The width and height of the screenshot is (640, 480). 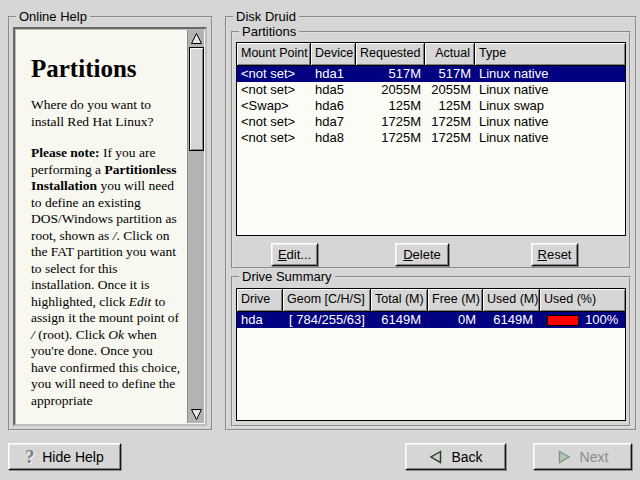 I want to click on partitions-frame-label: Partitions, so click(x=269, y=32).